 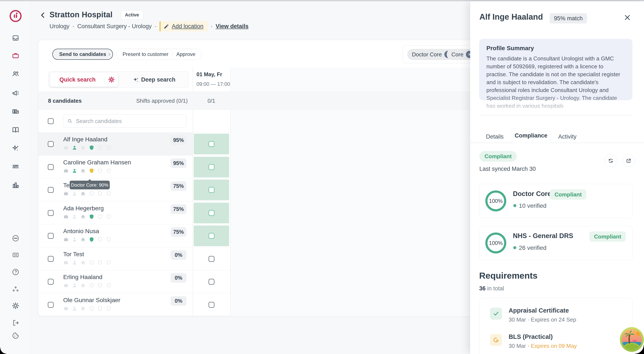 What do you see at coordinates (134, 190) in the screenshot?
I see `candidate-row: Te 75%` at bounding box center [134, 190].